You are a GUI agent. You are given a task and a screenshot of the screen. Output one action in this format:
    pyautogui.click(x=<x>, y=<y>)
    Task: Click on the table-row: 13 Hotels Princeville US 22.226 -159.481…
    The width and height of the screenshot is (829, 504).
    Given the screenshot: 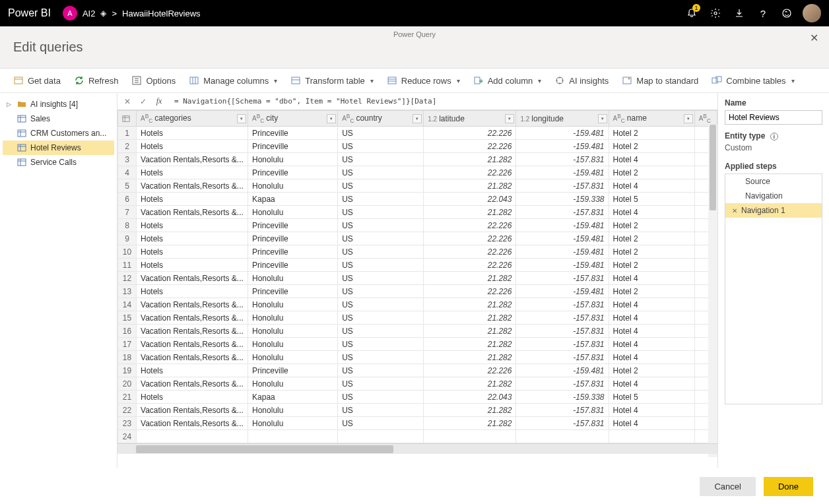 What is the action you would take?
    pyautogui.click(x=418, y=292)
    